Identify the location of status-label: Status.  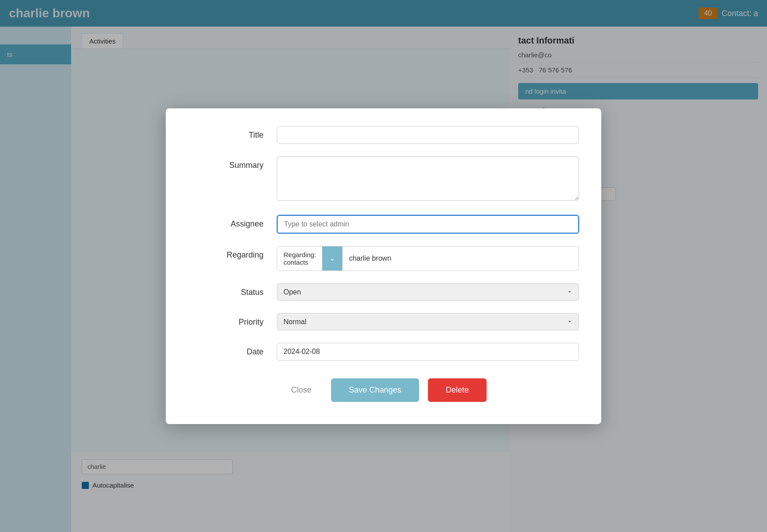
(232, 290).